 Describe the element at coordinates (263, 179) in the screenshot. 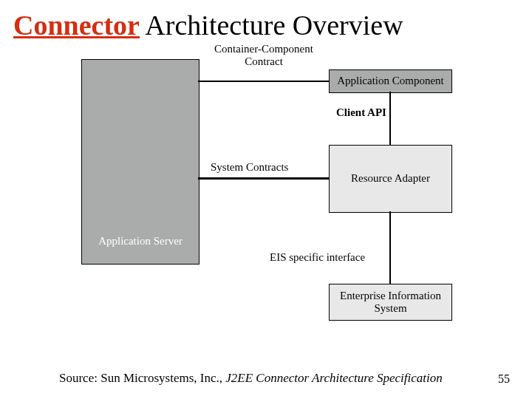

I see `line-appserver-to-adapter` at that location.